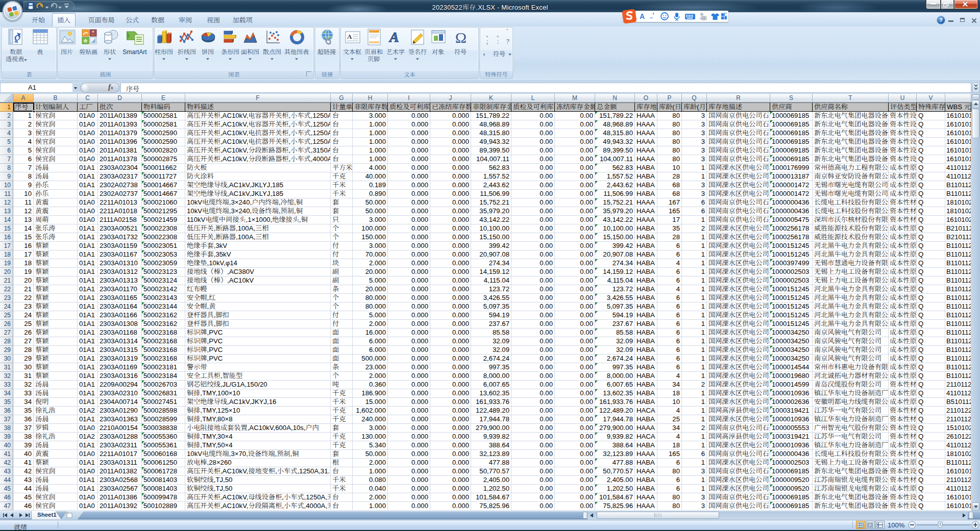 The width and height of the screenshot is (980, 531). I want to click on svg-text: 26, so click(704, 18).